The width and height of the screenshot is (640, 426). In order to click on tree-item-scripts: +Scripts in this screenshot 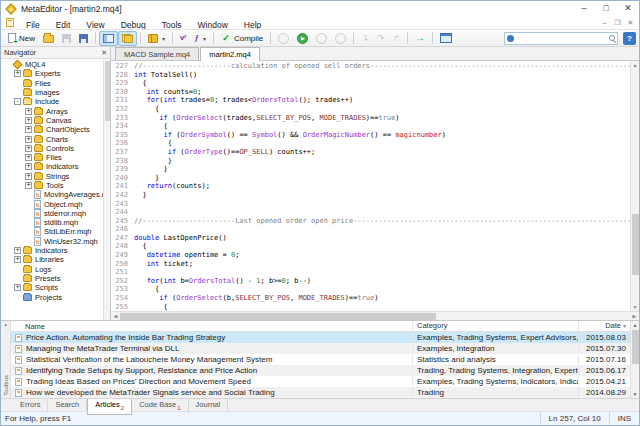, I will do `click(52, 288)`.